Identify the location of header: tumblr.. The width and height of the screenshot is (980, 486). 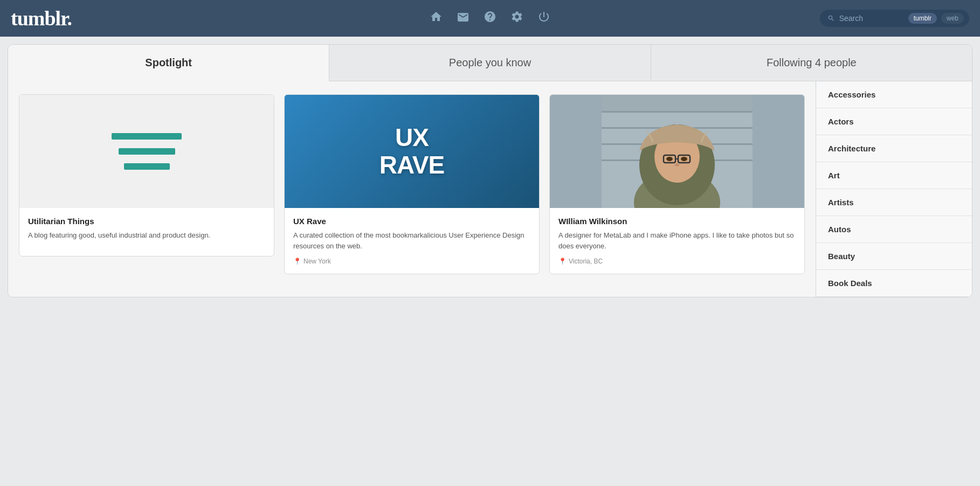
(490, 18).